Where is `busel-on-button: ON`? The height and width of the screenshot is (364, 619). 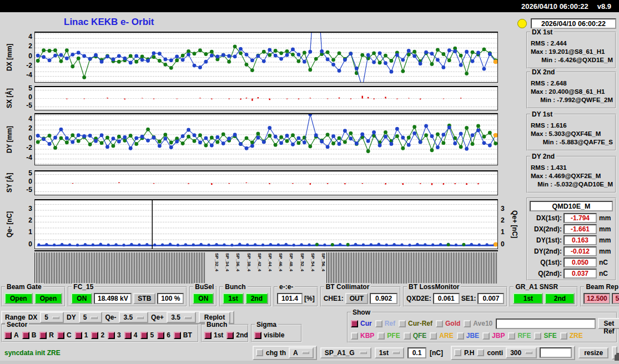 busel-on-button: ON is located at coordinates (203, 299).